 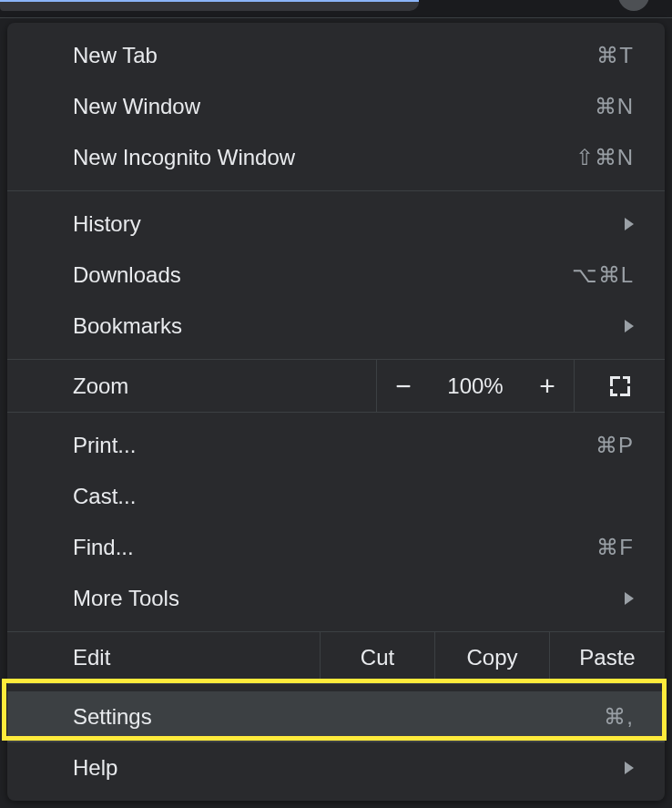 I want to click on zoom-out-button: −, so click(x=403, y=386).